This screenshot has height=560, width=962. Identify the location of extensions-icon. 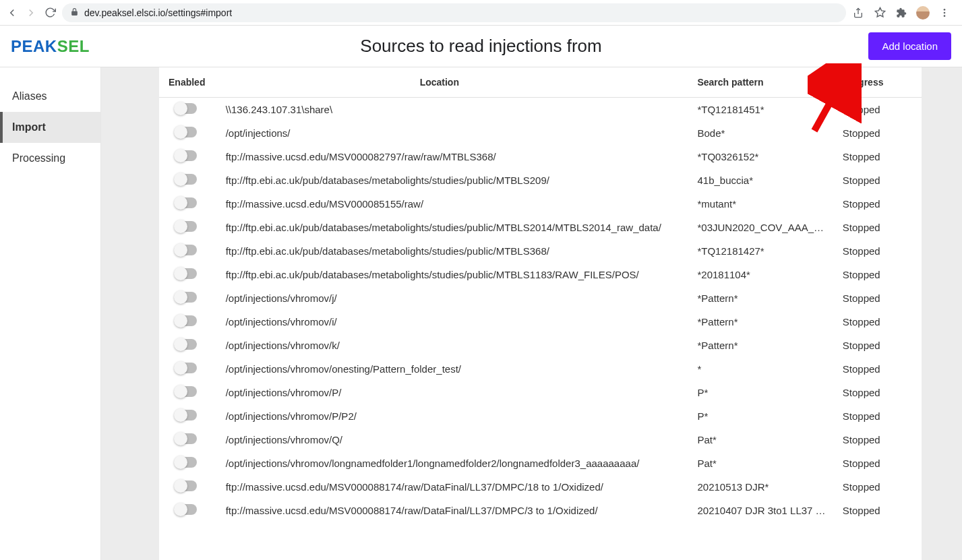
(901, 13).